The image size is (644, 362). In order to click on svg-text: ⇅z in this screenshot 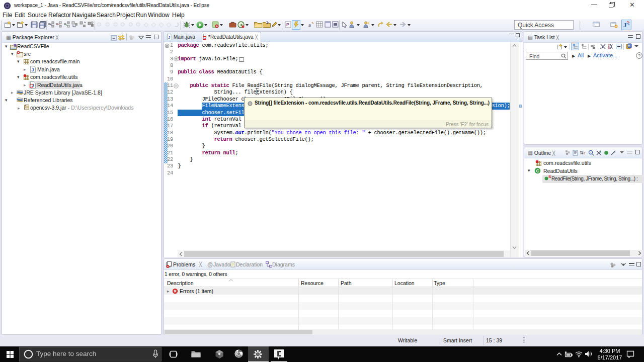, I will do `click(583, 153)`.